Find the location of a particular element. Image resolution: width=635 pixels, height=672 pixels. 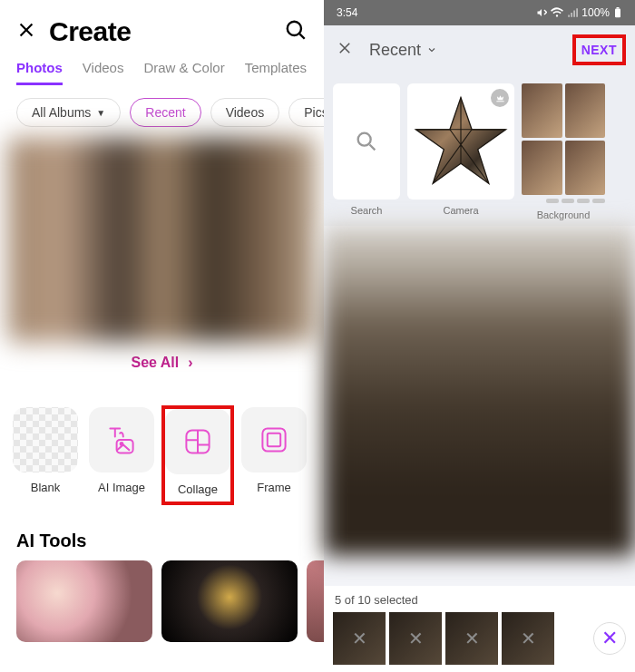

ai-image-icon is located at coordinates (122, 440).